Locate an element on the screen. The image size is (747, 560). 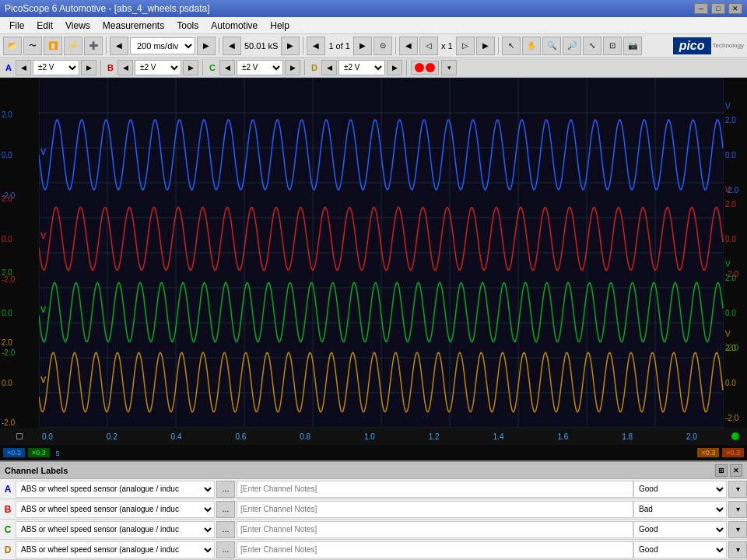
channel-b-voltage: ±2 V±1 V is located at coordinates (158, 68).